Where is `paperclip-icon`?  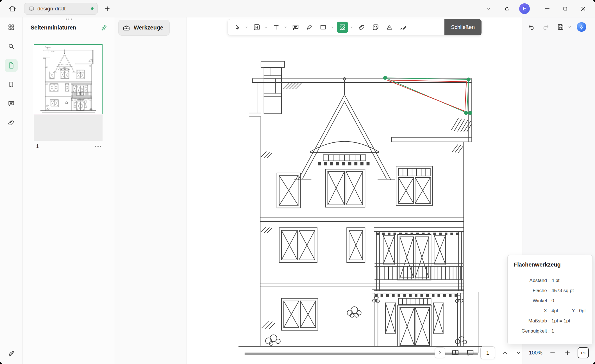 paperclip-icon is located at coordinates (11, 123).